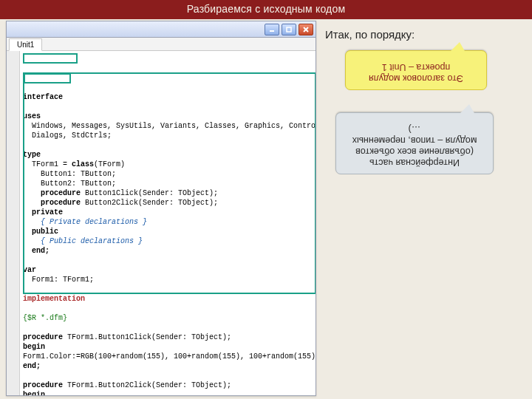  What do you see at coordinates (272, 30) in the screenshot?
I see `minimize-icon` at bounding box center [272, 30].